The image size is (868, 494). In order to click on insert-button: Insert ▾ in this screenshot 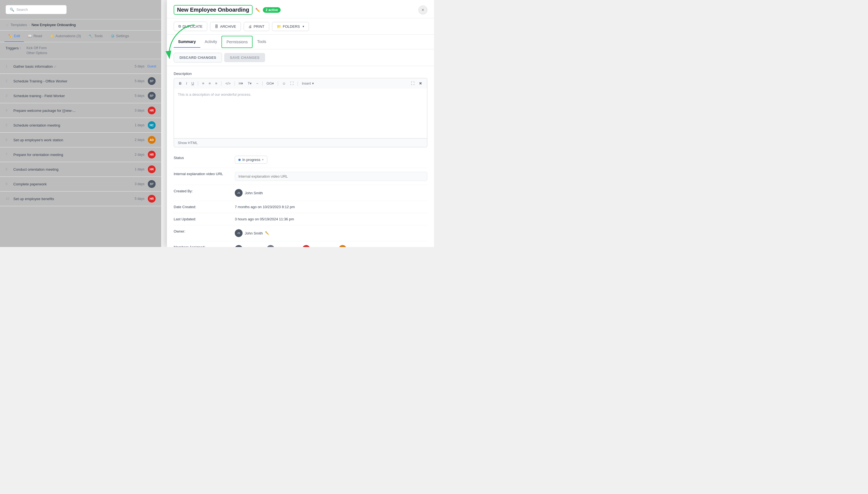, I will do `click(308, 83)`.